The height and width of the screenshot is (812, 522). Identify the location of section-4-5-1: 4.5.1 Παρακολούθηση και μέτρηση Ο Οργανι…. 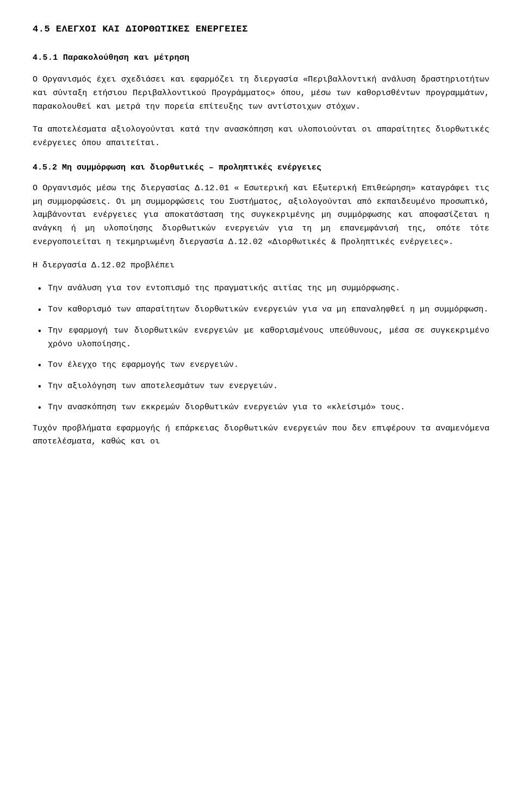
(261, 101).